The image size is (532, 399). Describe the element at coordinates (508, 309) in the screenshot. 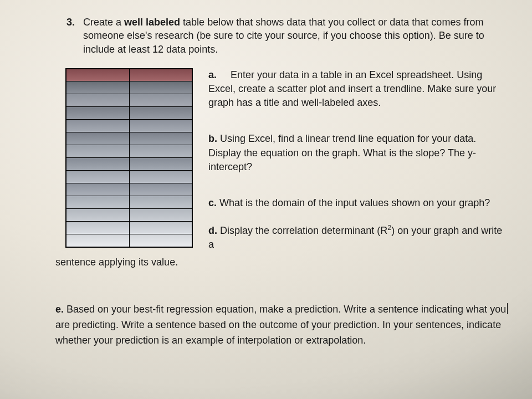

I see `text-cursor-icon` at that location.